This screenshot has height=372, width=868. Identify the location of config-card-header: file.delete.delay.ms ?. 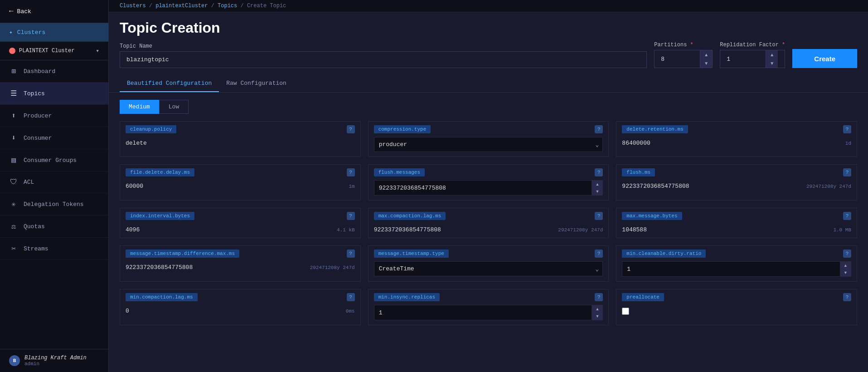
(240, 172).